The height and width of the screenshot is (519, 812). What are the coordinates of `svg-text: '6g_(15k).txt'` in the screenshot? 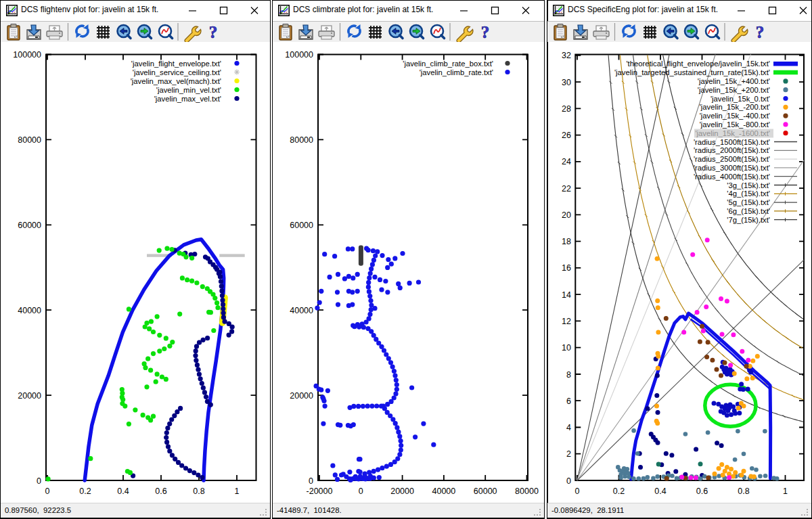 It's located at (748, 211).